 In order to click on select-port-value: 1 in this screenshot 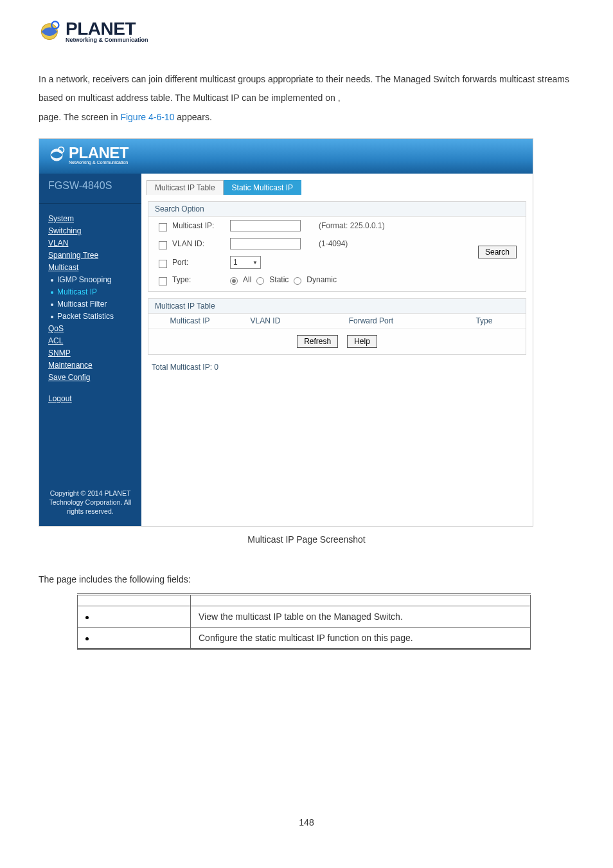, I will do `click(235, 262)`.